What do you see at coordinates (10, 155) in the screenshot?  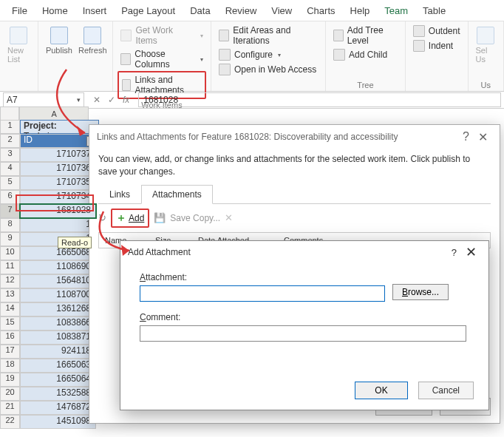 I see `row-header: 3` at bounding box center [10, 155].